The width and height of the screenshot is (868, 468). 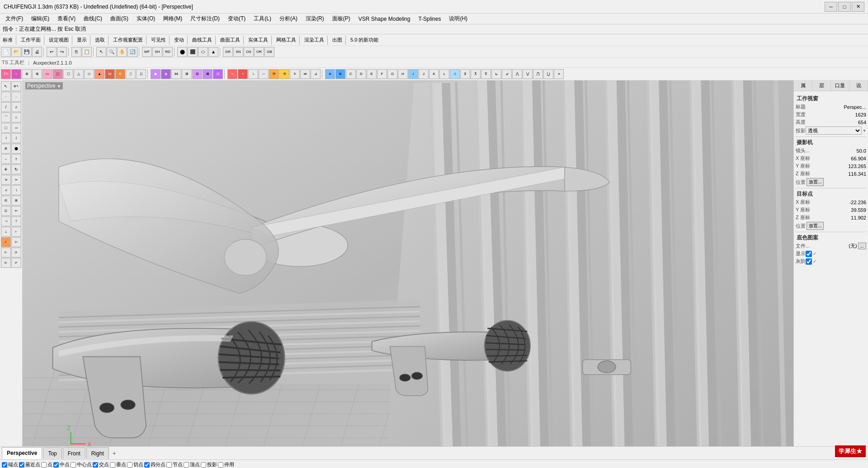 I want to click on left-surf-btn: ⌇, so click(x=6, y=138).